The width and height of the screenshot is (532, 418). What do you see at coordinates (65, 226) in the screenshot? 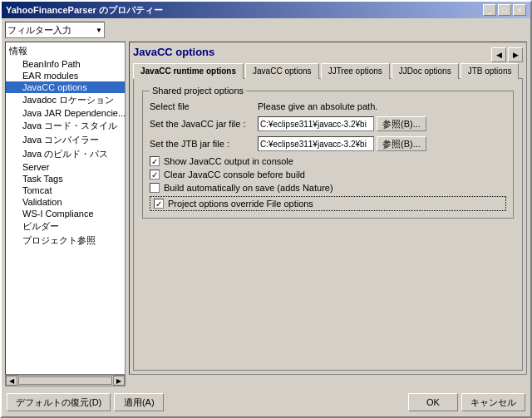
I see `sidebar-item-builder: ビルダー` at bounding box center [65, 226].